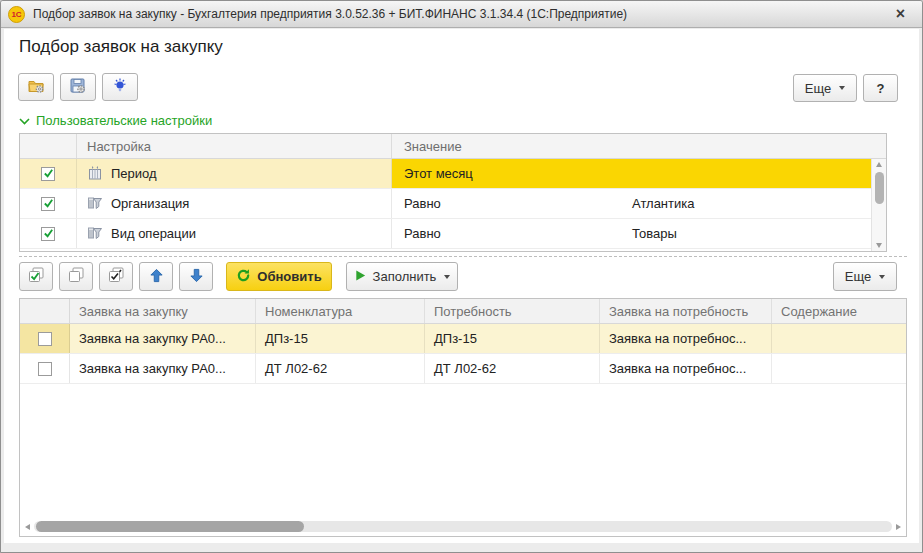  I want to click on table-row: Заявка на закупку РА0... ДПз-15 ДПз-15 З…, so click(463, 339).